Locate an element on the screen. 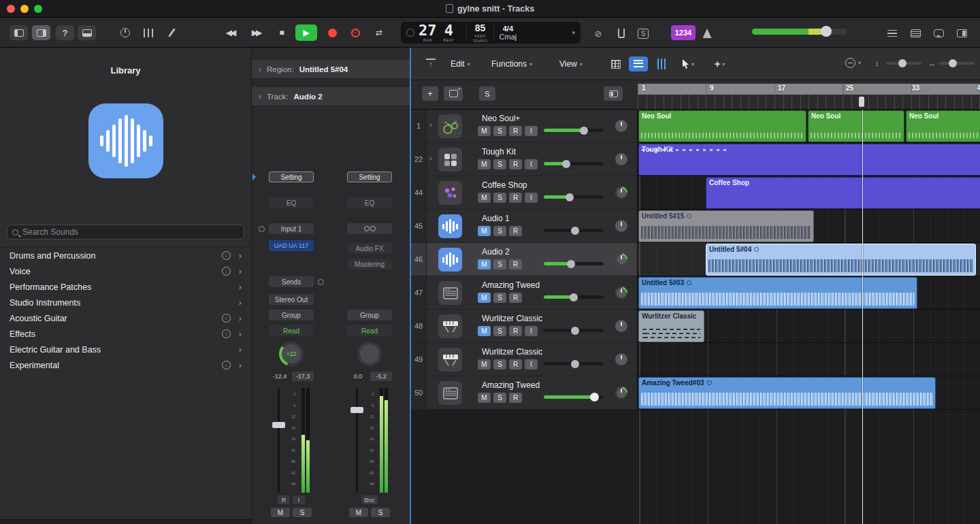  track-icon-drum-machine is located at coordinates (451, 159).